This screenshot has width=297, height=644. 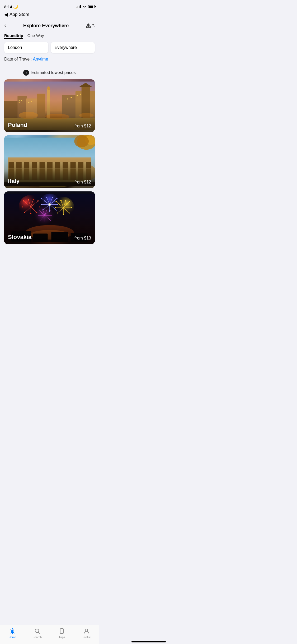 I want to click on wifi-icon, so click(x=84, y=7).